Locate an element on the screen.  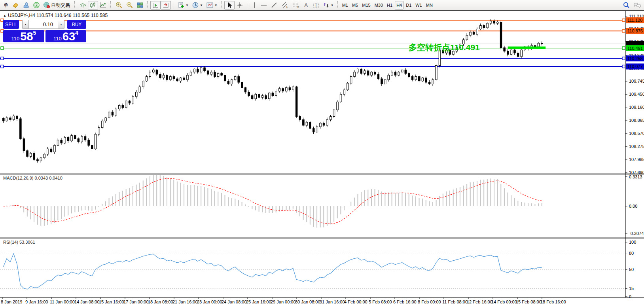
timeframe-mn: MN is located at coordinates (430, 5).